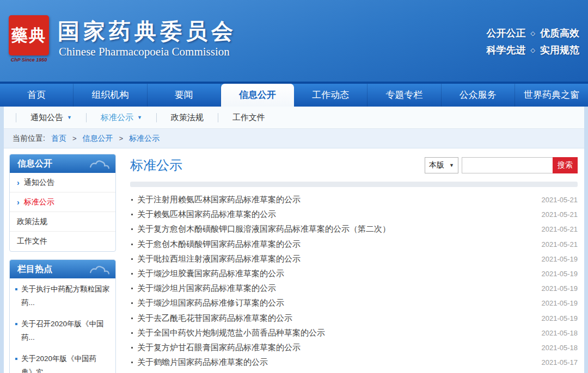  What do you see at coordinates (560, 50) in the screenshot?
I see `slogan-text: 实用规范` at bounding box center [560, 50].